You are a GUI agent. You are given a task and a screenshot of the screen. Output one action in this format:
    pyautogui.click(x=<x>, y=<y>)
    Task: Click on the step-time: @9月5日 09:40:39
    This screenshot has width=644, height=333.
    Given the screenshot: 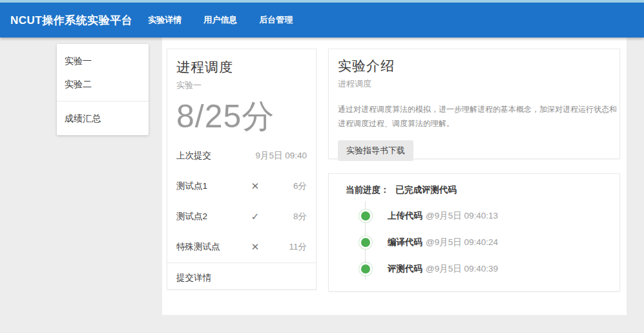 What is the action you would take?
    pyautogui.click(x=462, y=269)
    